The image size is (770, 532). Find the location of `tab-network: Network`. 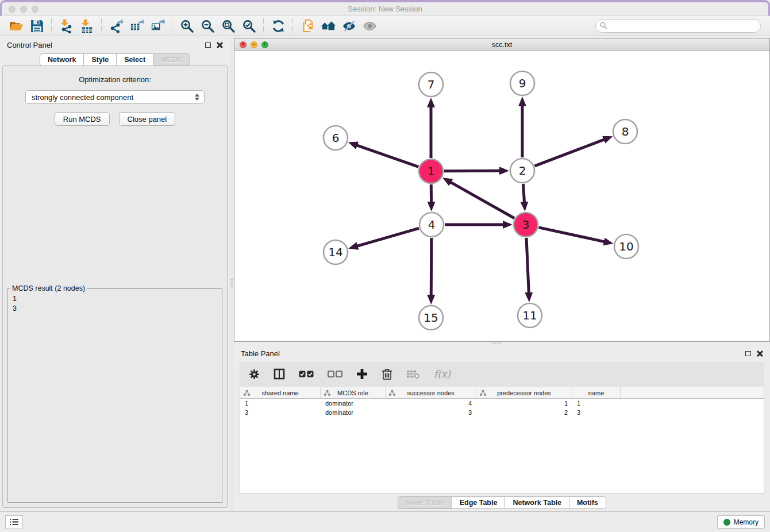

tab-network: Network is located at coordinates (61, 60).